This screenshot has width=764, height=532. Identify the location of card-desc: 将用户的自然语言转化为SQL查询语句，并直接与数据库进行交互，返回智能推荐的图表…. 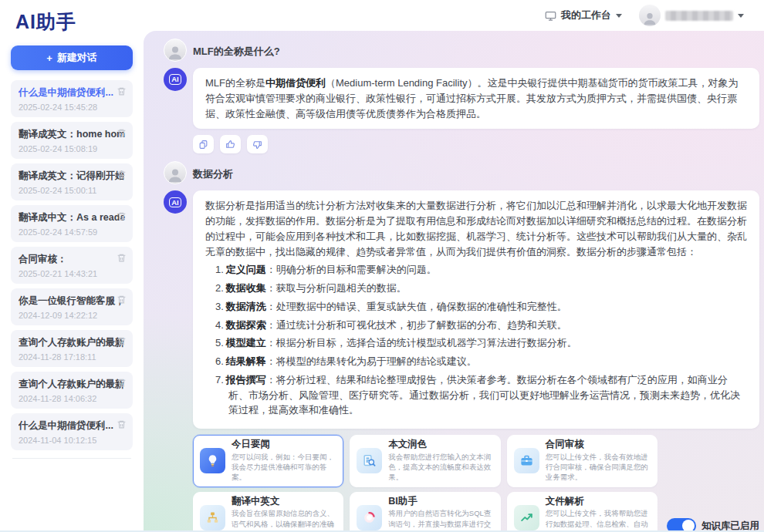
(441, 520).